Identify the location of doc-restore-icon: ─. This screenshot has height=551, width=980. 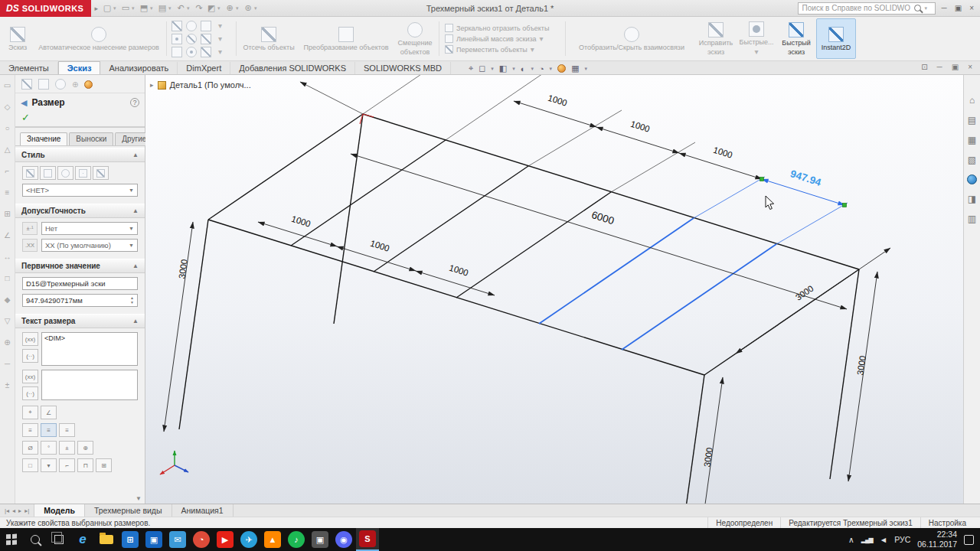
(940, 67).